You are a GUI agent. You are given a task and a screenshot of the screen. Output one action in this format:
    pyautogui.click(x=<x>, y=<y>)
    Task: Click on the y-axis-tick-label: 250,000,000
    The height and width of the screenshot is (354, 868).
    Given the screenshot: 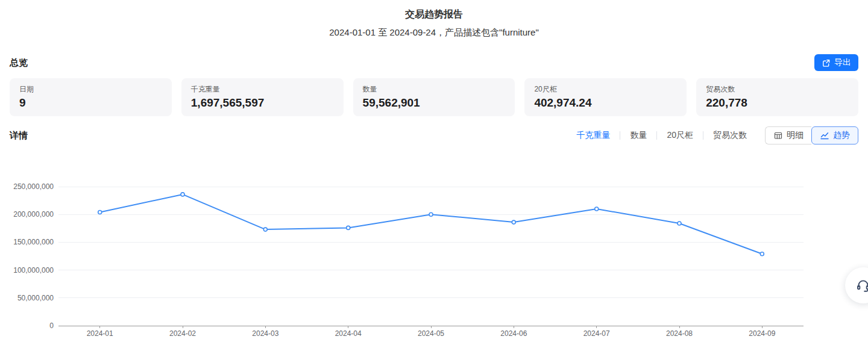 What is the action you would take?
    pyautogui.click(x=34, y=187)
    